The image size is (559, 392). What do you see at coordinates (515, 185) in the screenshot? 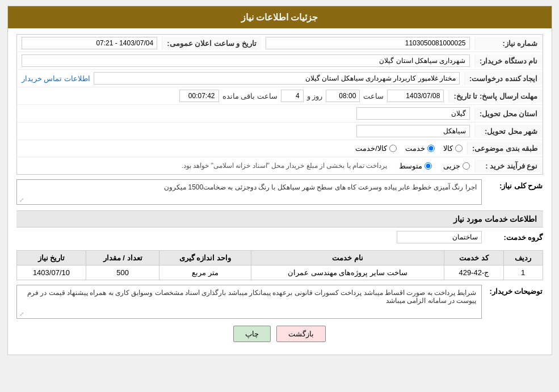
I see `sharh-label: شرح کلی نیاز:` at bounding box center [515, 185].